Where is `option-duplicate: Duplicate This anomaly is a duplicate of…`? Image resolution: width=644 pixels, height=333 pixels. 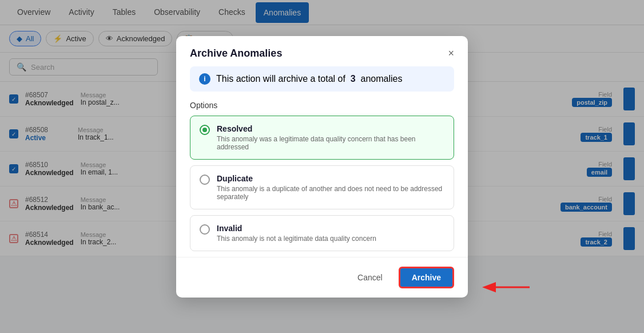 option-duplicate: Duplicate This anomaly is a duplicate of… is located at coordinates (322, 188).